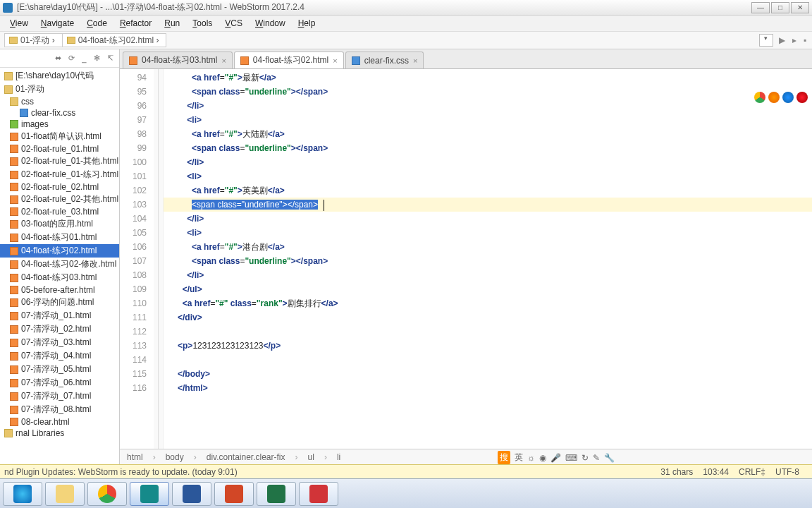 The height and width of the screenshot is (508, 812). I want to click on code-line: <p>123123123123123</p>, so click(488, 346).